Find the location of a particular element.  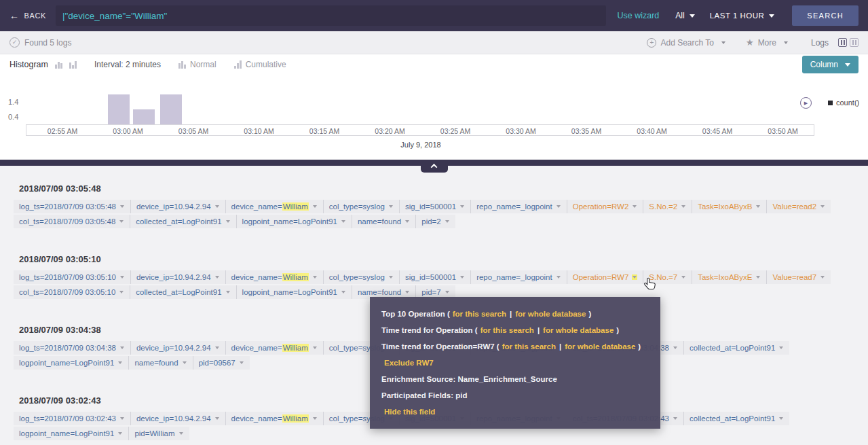

field-chip: Operation=RW2 is located at coordinates (605, 207).